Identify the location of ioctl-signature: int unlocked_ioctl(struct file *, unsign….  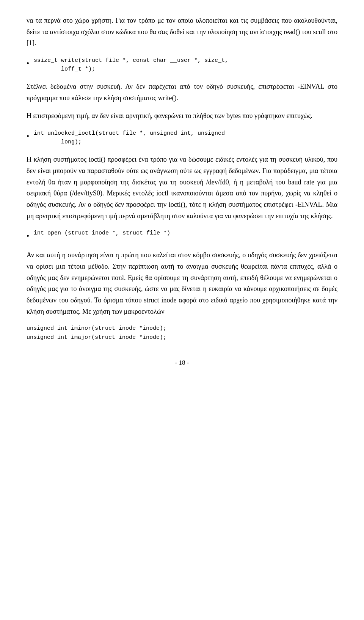
(129, 138).